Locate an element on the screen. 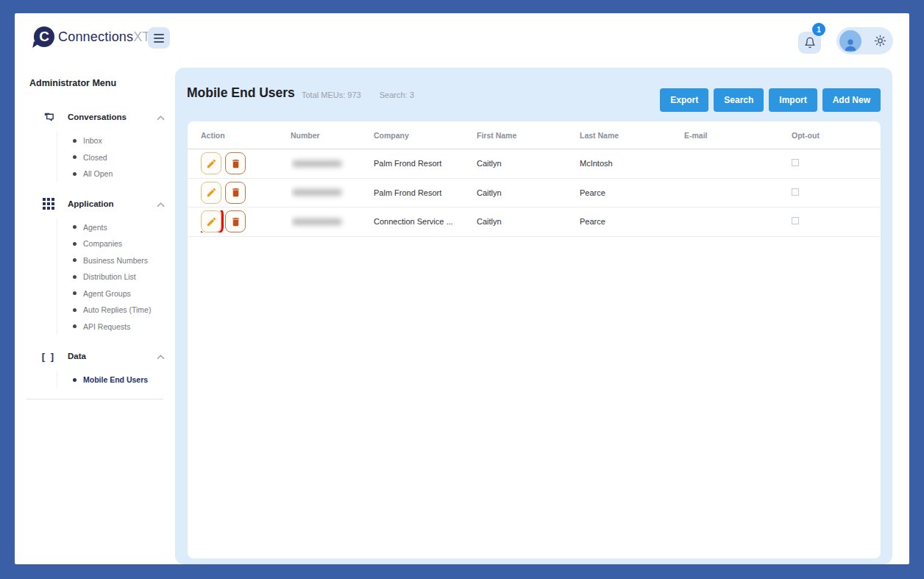 The height and width of the screenshot is (579, 924). sidebar-item-companies: Companies is located at coordinates (116, 244).